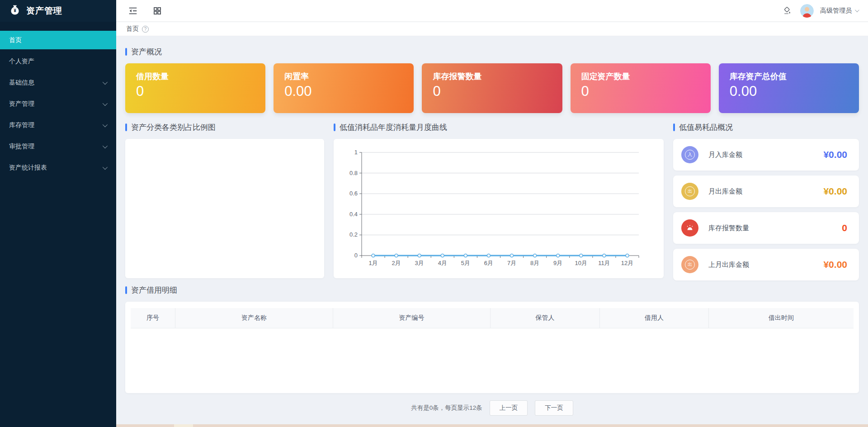 The image size is (868, 427). Describe the element at coordinates (58, 11) in the screenshot. I see `app-logo: ¥ 资产管理` at that location.